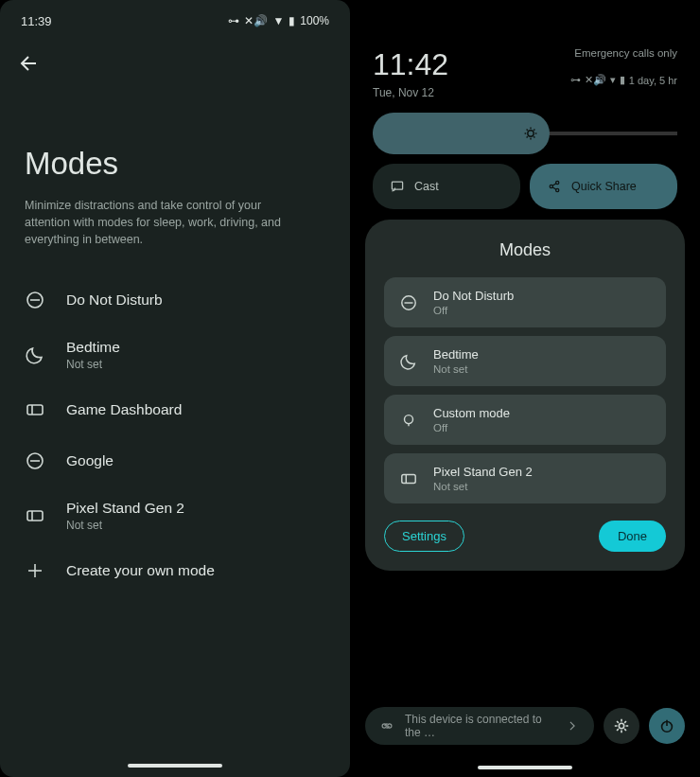  What do you see at coordinates (424, 536) in the screenshot?
I see `settings-button: Settings` at bounding box center [424, 536].